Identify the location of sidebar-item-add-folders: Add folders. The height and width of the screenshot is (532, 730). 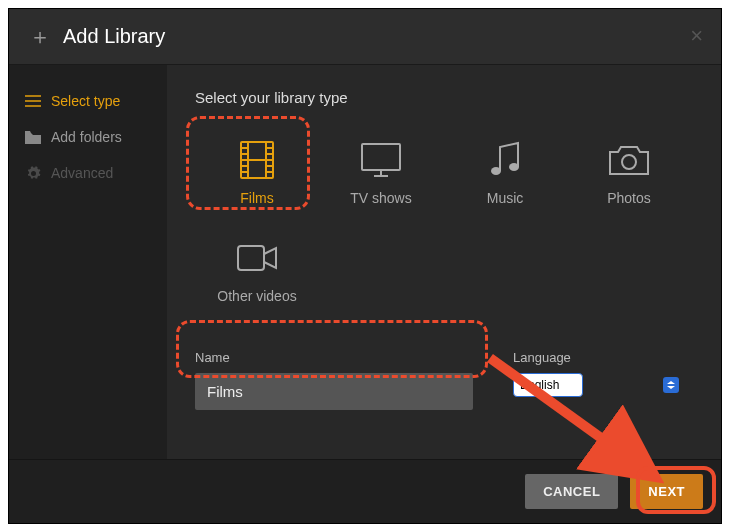
(88, 137).